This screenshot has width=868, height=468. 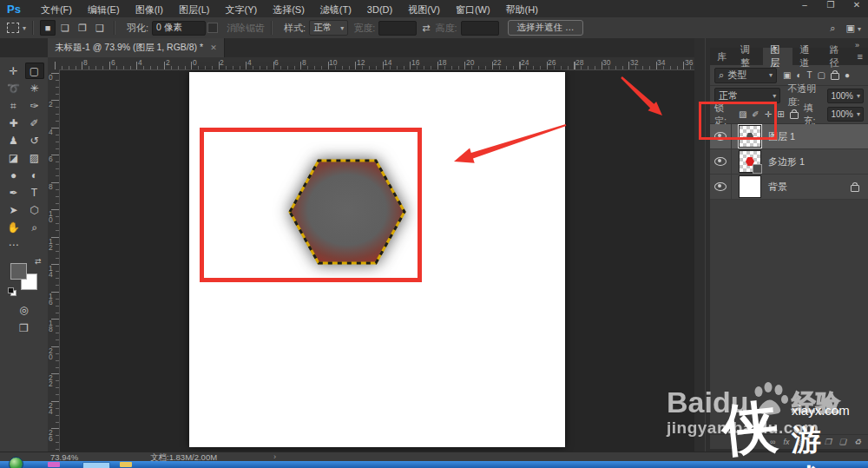 I want to click on status-chevron-icon: ›, so click(x=274, y=457).